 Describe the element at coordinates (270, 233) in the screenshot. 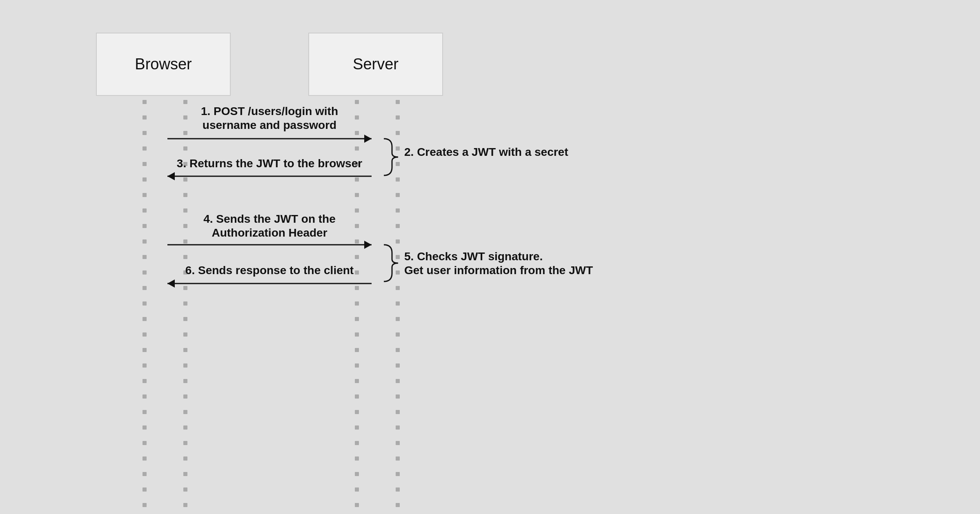

I see `arrow4-label-line2: Authorization Header` at that location.